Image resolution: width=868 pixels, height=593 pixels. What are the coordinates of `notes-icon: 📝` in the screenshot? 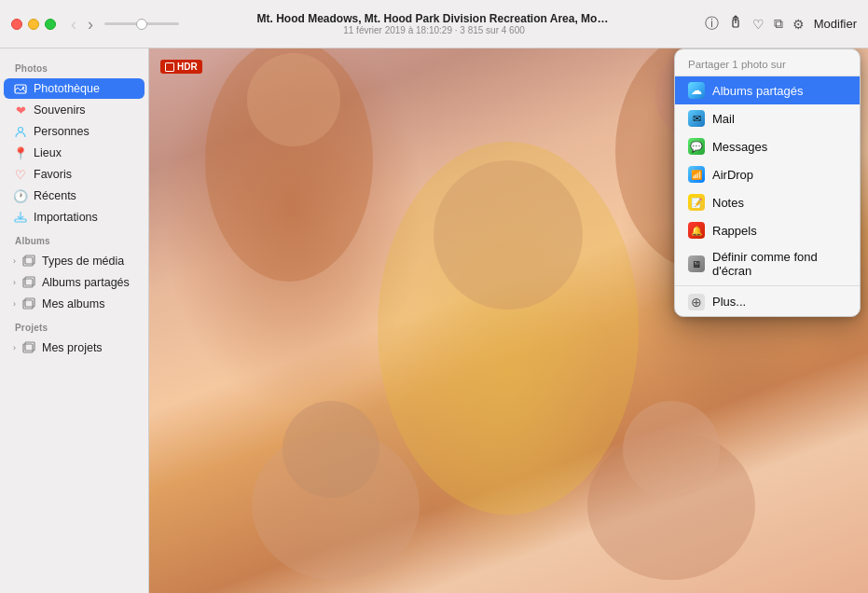 It's located at (696, 202).